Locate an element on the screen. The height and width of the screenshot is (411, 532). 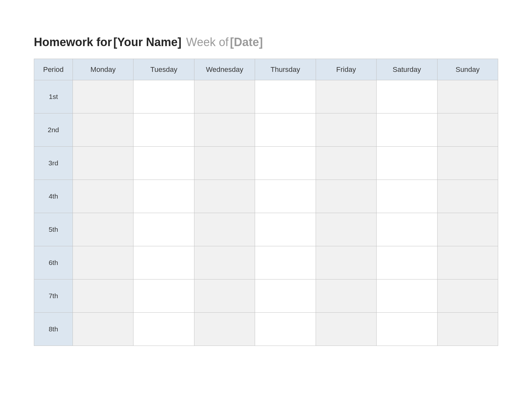
table-row: 2nd is located at coordinates (266, 130).